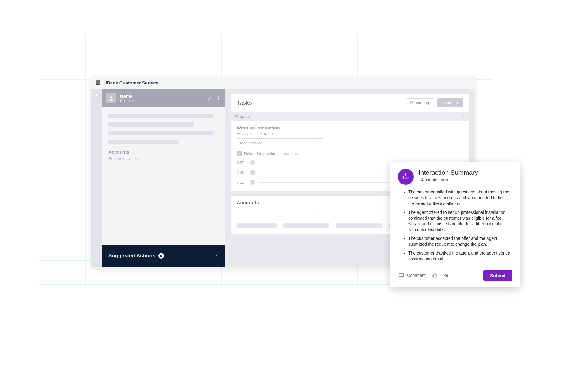  Describe the element at coordinates (164, 150) in the screenshot. I see `accounts-section-label: Accounts` at that location.